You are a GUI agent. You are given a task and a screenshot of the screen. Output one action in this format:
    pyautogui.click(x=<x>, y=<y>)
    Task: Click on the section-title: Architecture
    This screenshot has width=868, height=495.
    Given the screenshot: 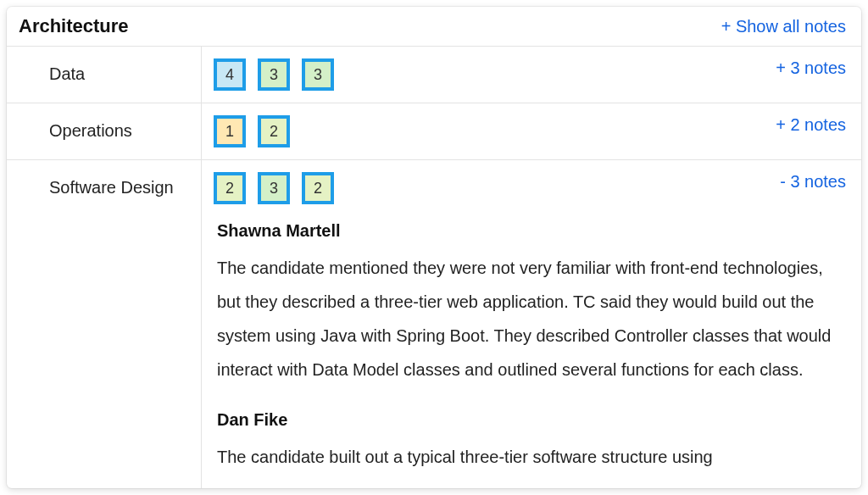 What is the action you would take?
    pyautogui.click(x=74, y=26)
    